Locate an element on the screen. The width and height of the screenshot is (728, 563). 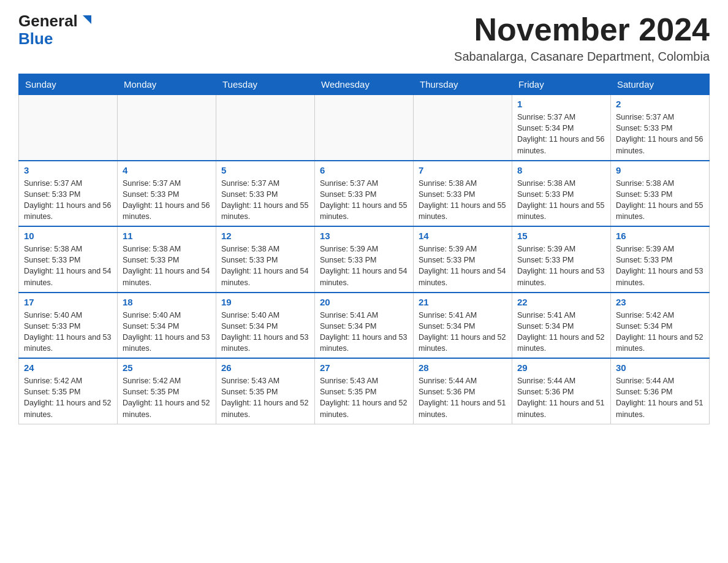
calendar-cell: 7Sunrise: 5:38 AMSunset: 5:33 PMDaylight… is located at coordinates (463, 194).